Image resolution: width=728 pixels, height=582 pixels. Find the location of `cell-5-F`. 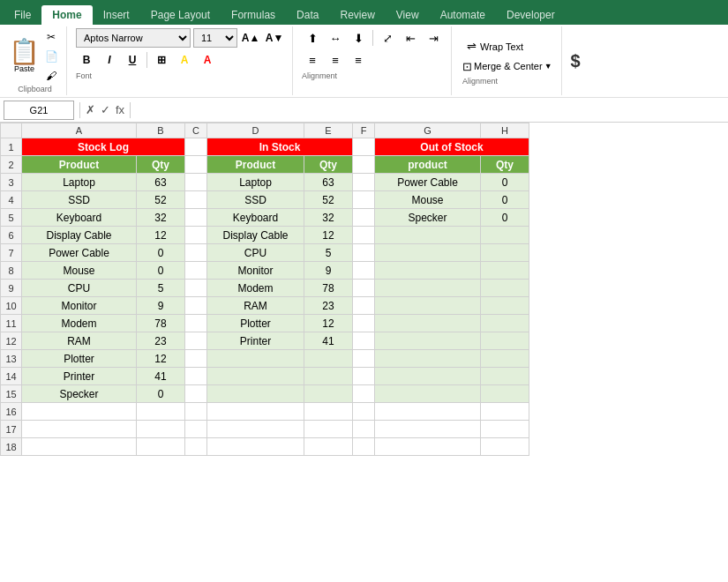

cell-5-F is located at coordinates (364, 218).